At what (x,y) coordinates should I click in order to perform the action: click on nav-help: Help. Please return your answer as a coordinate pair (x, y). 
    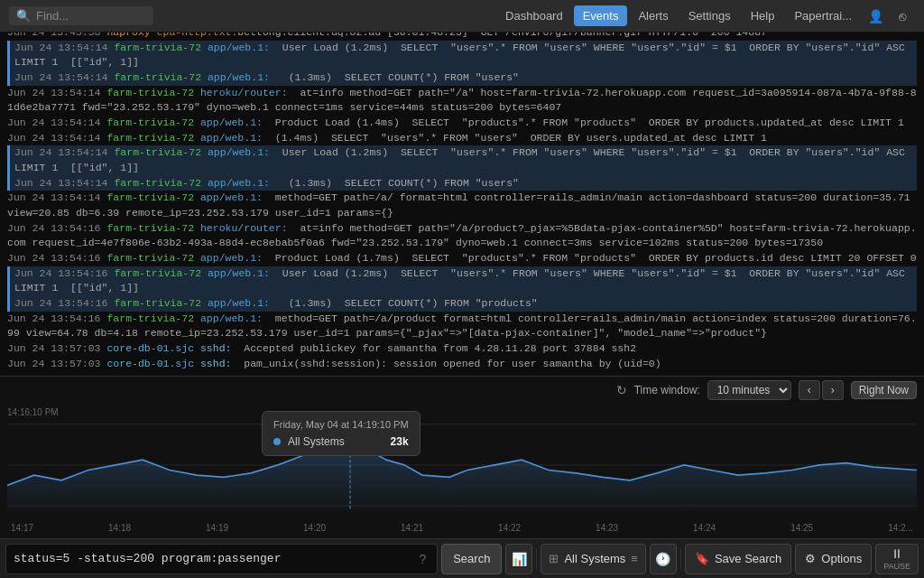
    Looking at the image, I should click on (763, 16).